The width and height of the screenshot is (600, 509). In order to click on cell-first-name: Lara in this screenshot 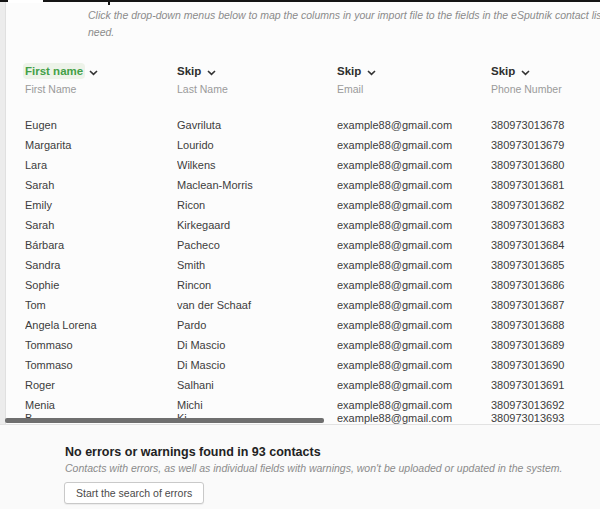, I will do `click(101, 165)`.